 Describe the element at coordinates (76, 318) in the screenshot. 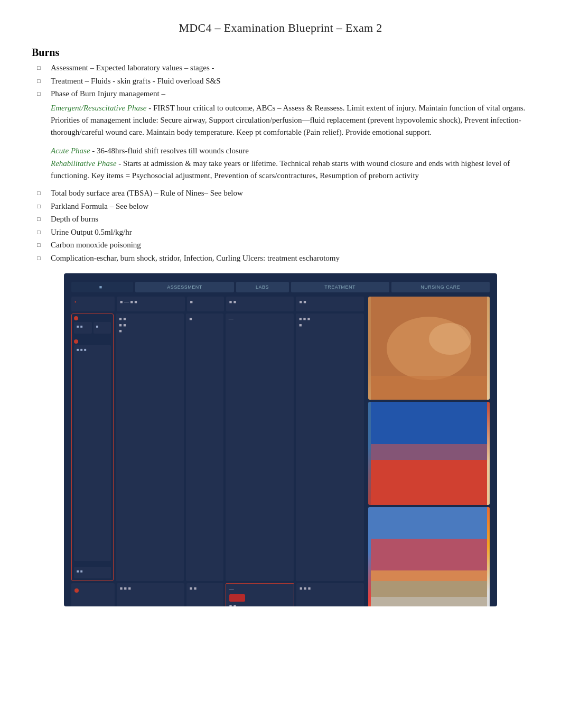

I see `red-dot-icon` at that location.